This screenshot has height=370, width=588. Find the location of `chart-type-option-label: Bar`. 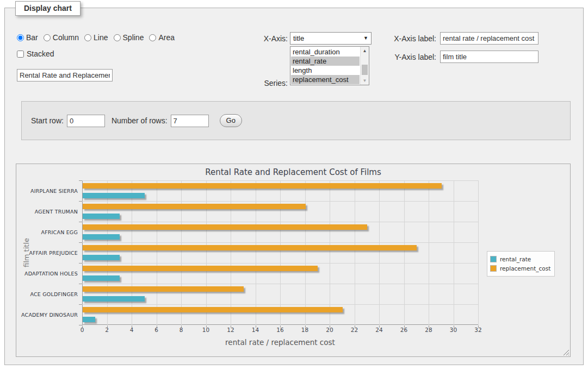

chart-type-option-label: Bar is located at coordinates (32, 37).